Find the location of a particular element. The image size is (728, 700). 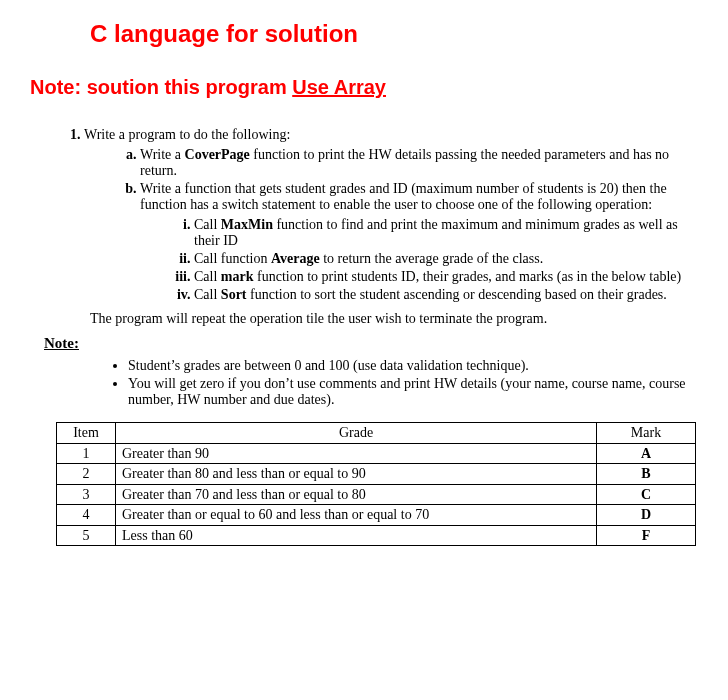

note-prefix: Note: soution this program is located at coordinates (161, 87).